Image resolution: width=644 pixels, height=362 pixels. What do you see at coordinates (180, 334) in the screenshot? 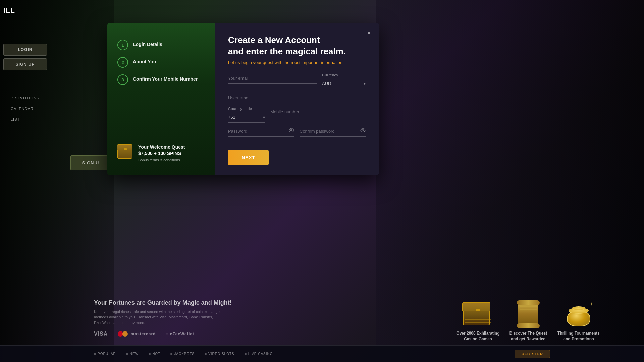
I see `ezeewallet-logo: ≡ eZeeWallet` at bounding box center [180, 334].